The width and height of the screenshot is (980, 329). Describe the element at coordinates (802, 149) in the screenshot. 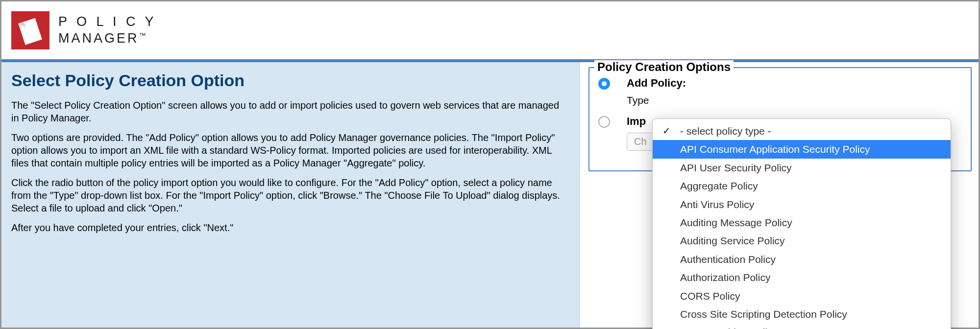

I see `dropdown-item: API Consumer Application Security Policy` at that location.